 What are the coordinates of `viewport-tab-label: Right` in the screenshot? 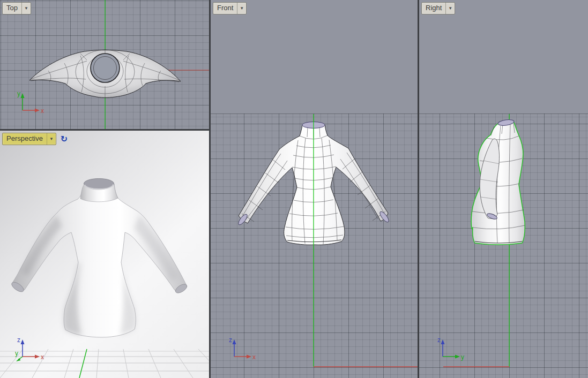 It's located at (434, 9).